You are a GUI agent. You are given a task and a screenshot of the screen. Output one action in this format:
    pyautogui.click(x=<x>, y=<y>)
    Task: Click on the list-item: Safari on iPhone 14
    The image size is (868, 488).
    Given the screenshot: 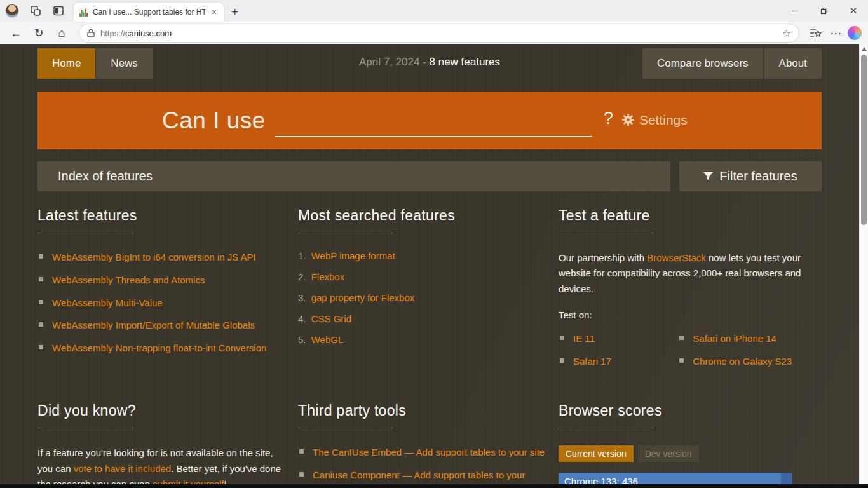 What is the action you would take?
    pyautogui.click(x=750, y=339)
    